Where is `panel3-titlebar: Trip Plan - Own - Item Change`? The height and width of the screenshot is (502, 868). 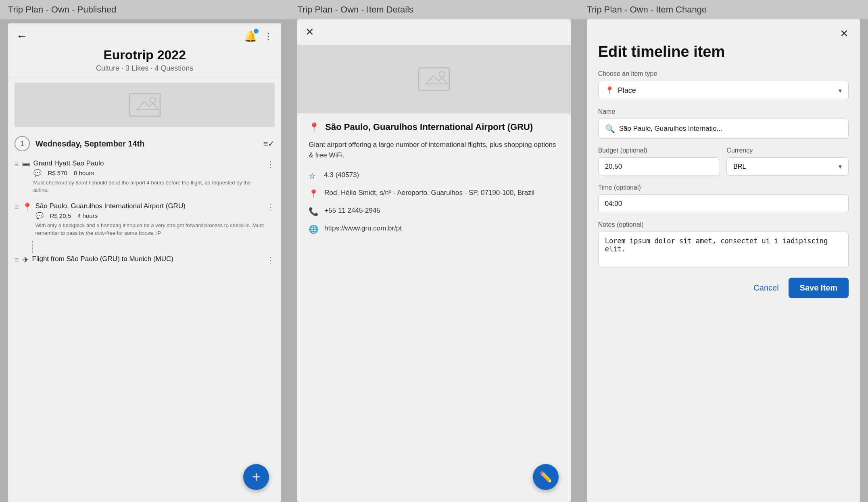 panel3-titlebar: Trip Plan - Own - Item Change is located at coordinates (724, 10).